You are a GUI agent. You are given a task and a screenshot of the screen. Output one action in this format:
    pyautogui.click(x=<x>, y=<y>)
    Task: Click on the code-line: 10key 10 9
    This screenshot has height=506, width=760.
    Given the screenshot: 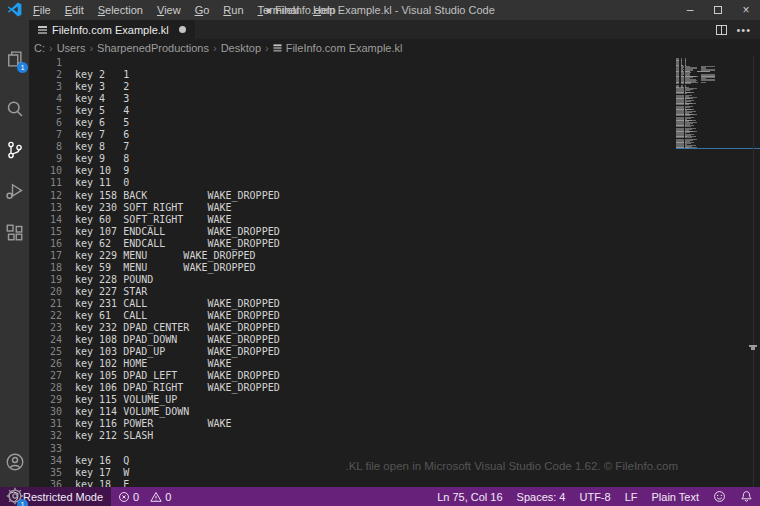 What is the action you would take?
    pyautogui.click(x=154, y=171)
    